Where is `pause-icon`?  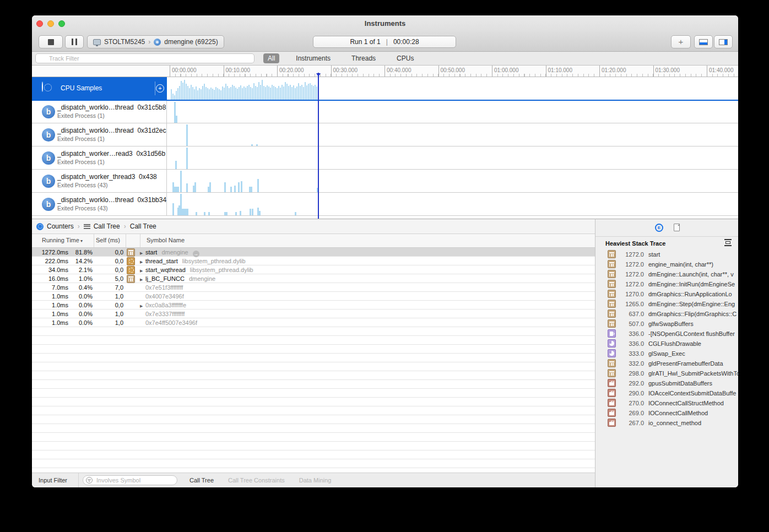 pause-icon is located at coordinates (74, 42).